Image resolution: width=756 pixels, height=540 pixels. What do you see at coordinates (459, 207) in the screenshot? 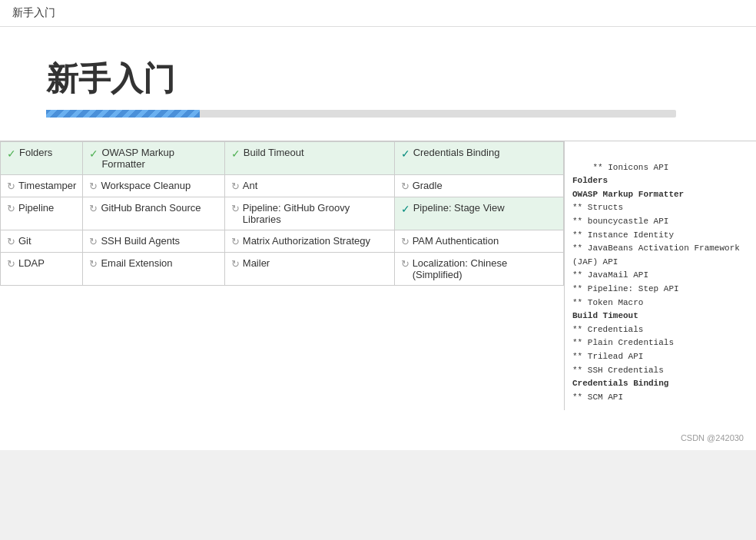
I see `plugin-name: Pipeline: Stage View` at bounding box center [459, 207].